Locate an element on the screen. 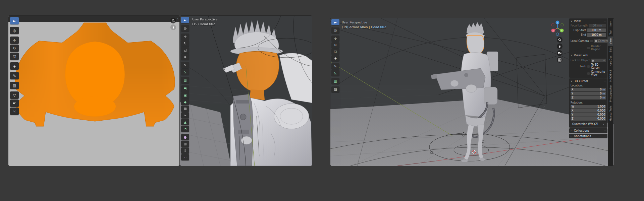 Image resolution: width=644 pixels, height=201 pixels. rotate-icon: ↻ is located at coordinates (14, 48).